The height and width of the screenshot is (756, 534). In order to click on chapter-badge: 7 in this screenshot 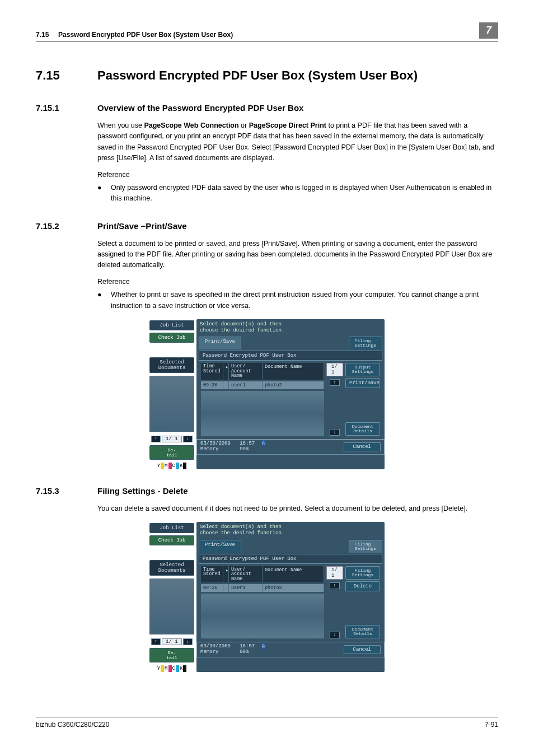, I will do `click(489, 30)`.